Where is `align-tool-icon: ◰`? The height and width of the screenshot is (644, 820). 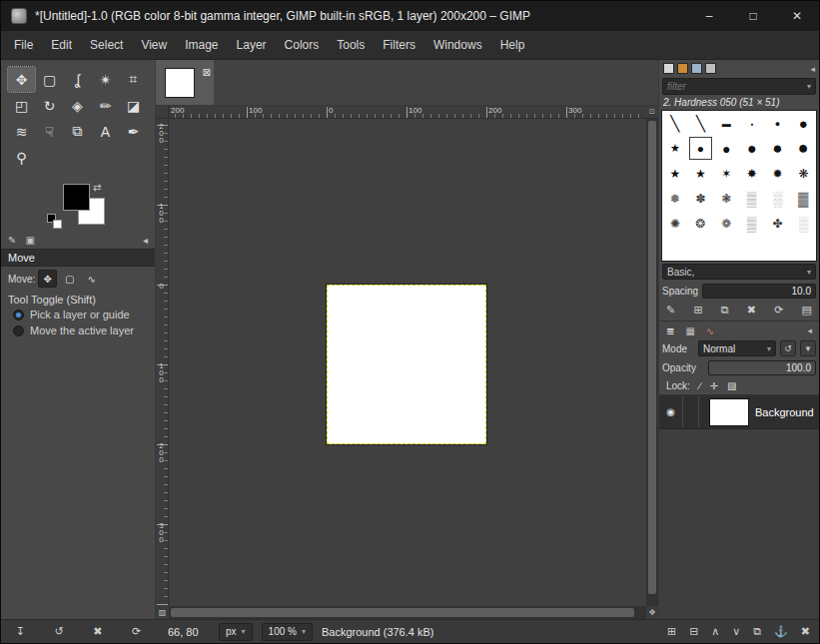 align-tool-icon: ◰ is located at coordinates (22, 106).